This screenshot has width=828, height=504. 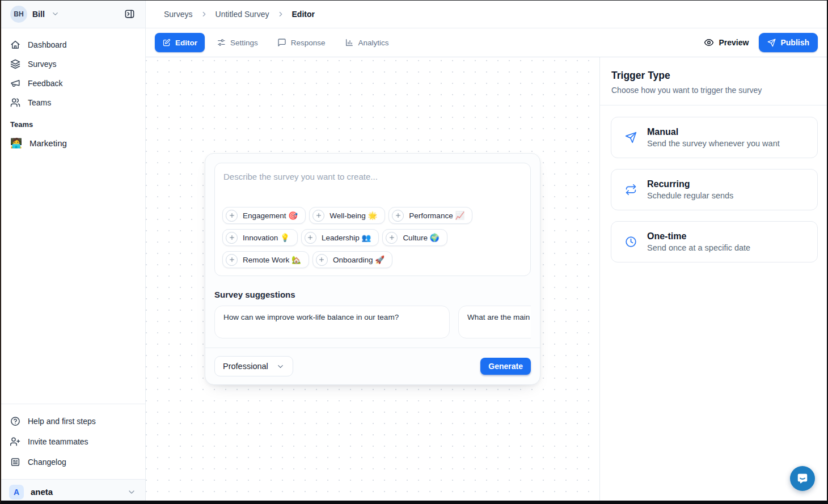 I want to click on trigger-options: Manual Send the survey whenever you want…, so click(x=714, y=184).